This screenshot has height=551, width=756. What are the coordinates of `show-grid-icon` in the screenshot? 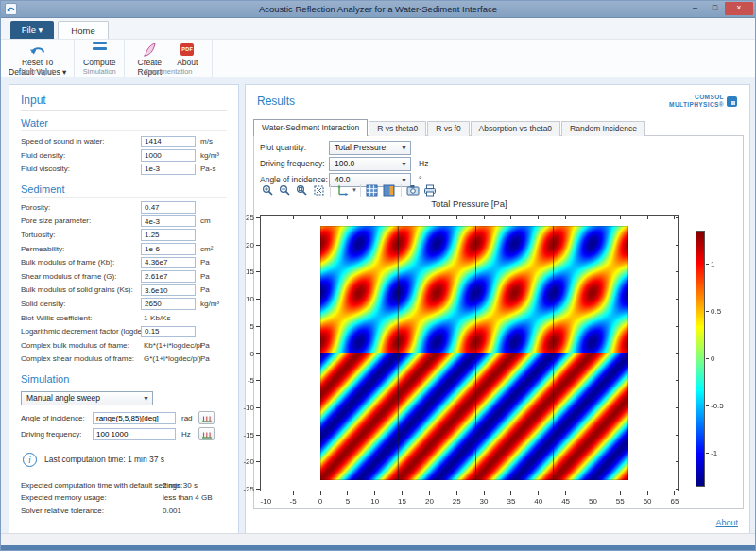 It's located at (372, 190).